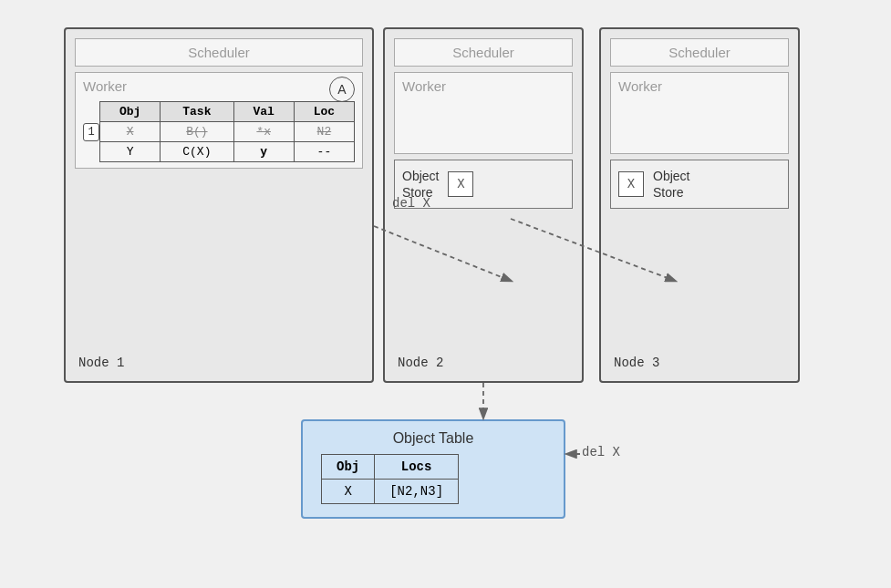 Image resolution: width=891 pixels, height=588 pixels. Describe the element at coordinates (420, 363) in the screenshot. I see `node2-label: Node 2` at that location.